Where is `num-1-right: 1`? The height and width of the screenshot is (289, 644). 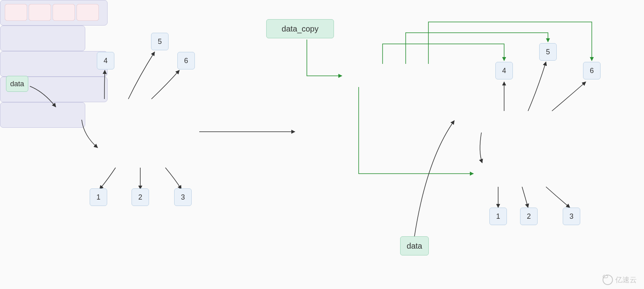
num-1-right: 1 is located at coordinates (498, 216).